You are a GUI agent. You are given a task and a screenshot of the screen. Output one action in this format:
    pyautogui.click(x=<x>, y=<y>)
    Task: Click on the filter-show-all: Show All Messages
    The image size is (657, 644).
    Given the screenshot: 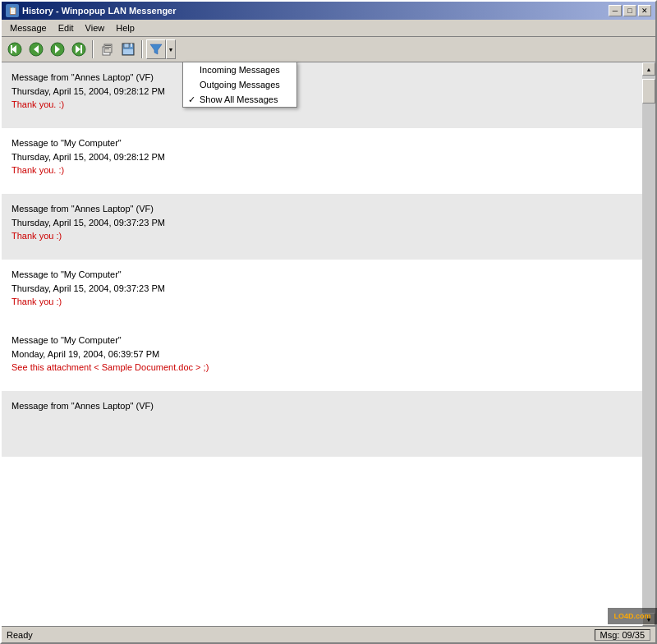 What is the action you would take?
    pyautogui.click(x=240, y=99)
    